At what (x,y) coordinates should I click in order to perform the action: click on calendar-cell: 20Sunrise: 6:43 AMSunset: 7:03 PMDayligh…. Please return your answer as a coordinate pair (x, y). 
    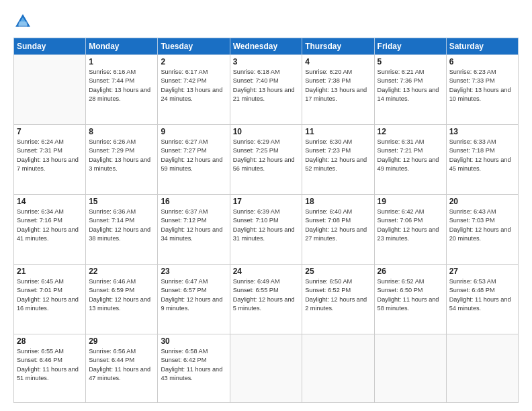
    Looking at the image, I should click on (482, 230).